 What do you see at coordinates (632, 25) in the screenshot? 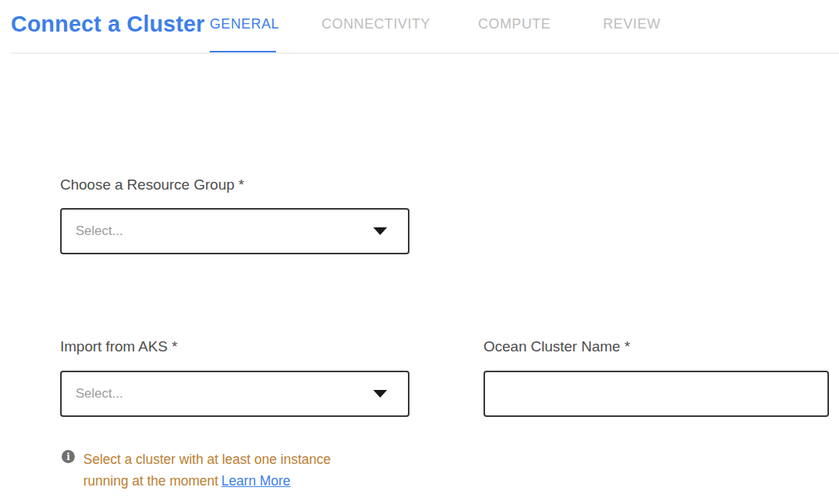
I see `tab-review: REVIEW` at bounding box center [632, 25].